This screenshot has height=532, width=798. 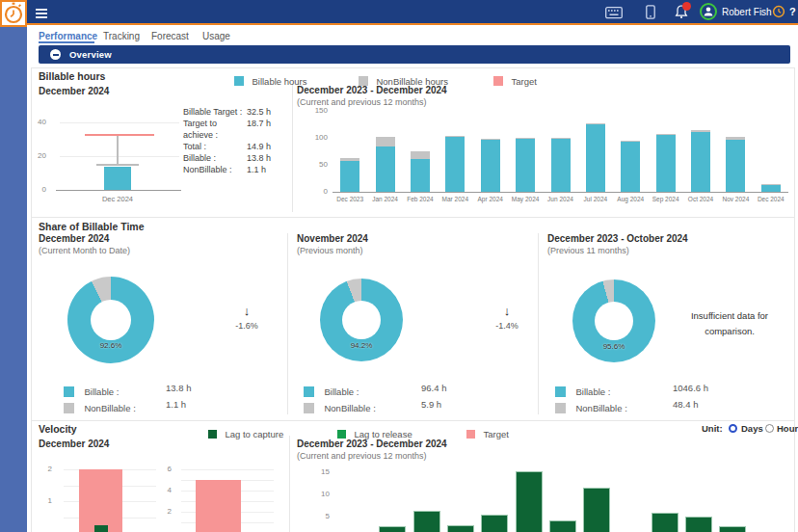 What do you see at coordinates (614, 14) in the screenshot?
I see `terminal-keypad-button` at bounding box center [614, 14].